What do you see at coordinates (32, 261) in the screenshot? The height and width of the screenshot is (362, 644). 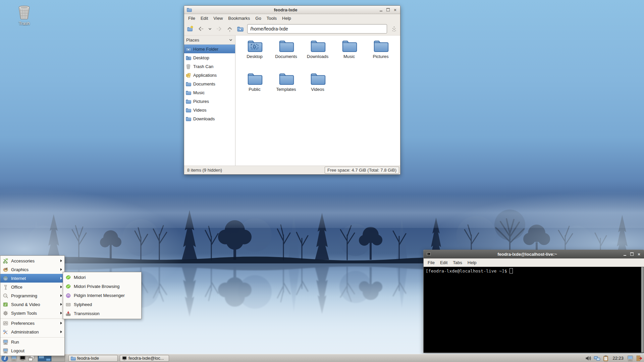 I see `app-menu-item: Accessories` at bounding box center [32, 261].